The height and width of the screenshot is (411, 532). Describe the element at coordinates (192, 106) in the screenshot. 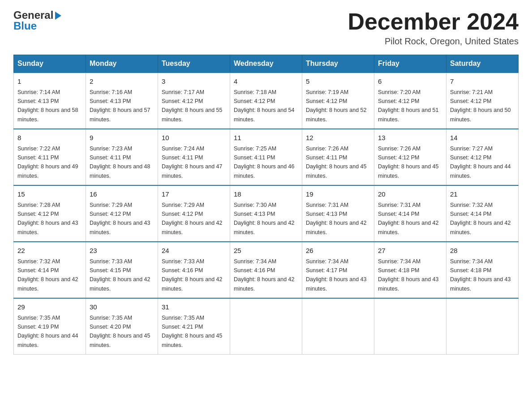

I see `day-info: Sunrise: 7:17 AMSunset: 4:12 PMDaylight:…` at that location.